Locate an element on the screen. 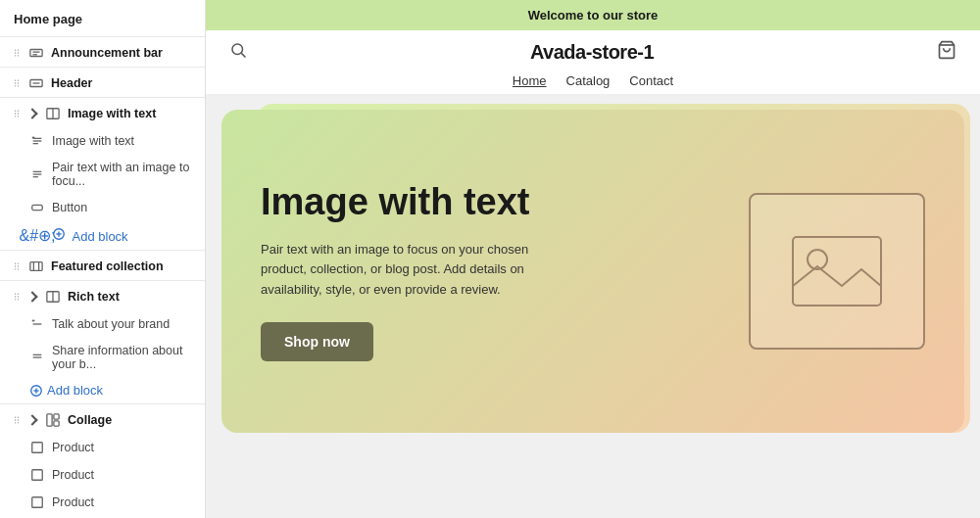  sub-label: Share information about your b... is located at coordinates (122, 357).